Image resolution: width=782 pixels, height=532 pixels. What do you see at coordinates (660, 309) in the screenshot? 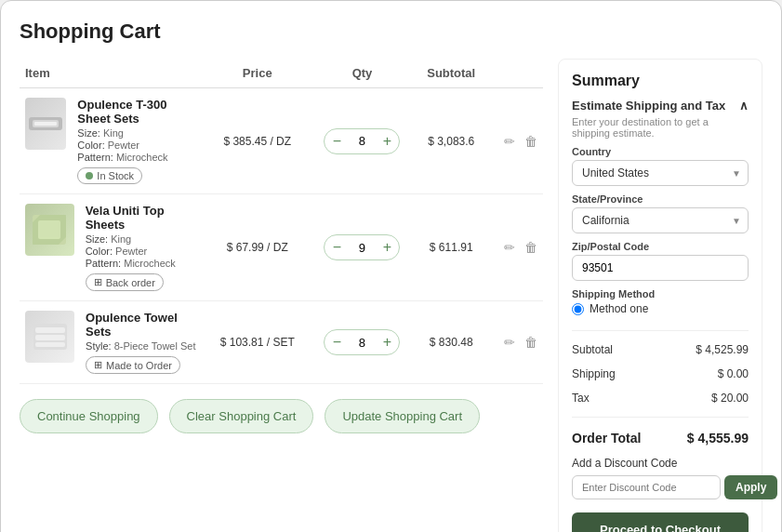
I see `shipping-method-row: Method one` at bounding box center [660, 309].